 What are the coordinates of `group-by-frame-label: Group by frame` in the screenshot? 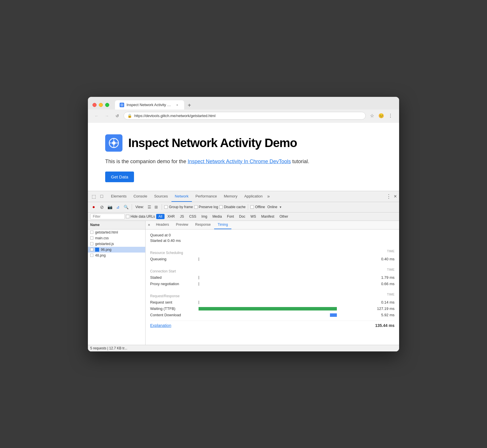 It's located at (181, 207).